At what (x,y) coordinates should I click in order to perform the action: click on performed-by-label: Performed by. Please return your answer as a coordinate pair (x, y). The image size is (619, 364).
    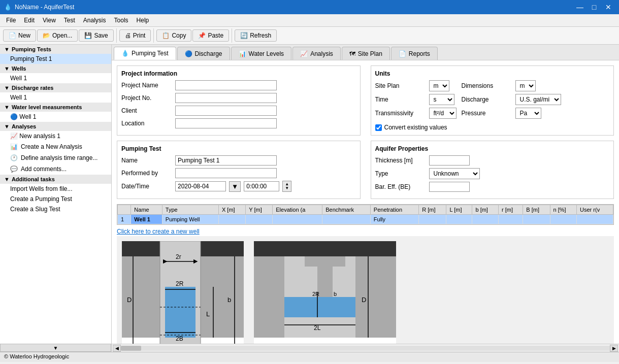
    Looking at the image, I should click on (147, 173).